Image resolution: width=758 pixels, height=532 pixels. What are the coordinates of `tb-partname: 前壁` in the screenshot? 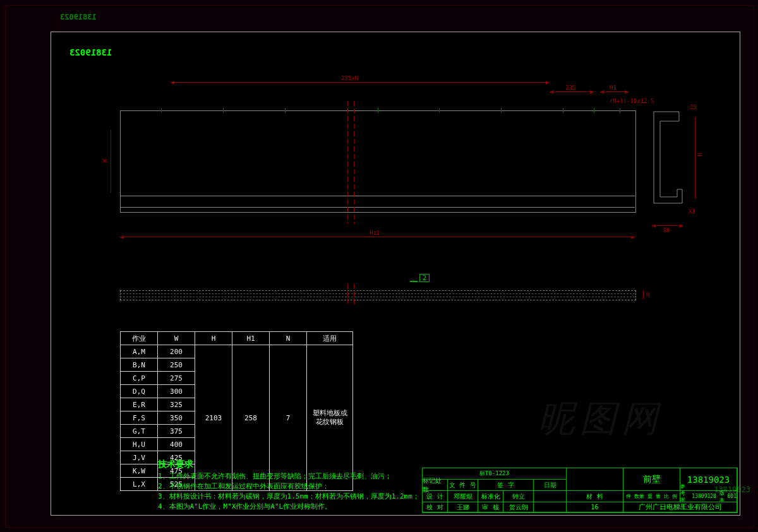 It's located at (652, 480).